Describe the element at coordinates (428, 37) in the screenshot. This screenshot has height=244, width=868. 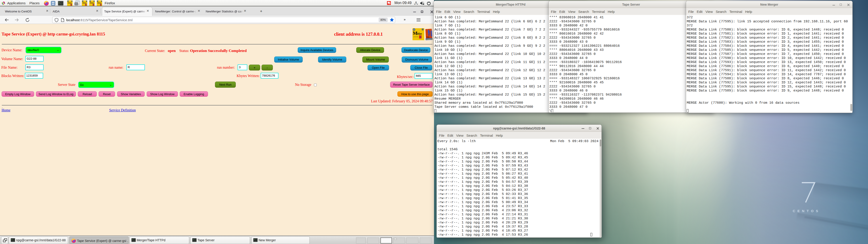
I see `svg-text: TCL` at that location.